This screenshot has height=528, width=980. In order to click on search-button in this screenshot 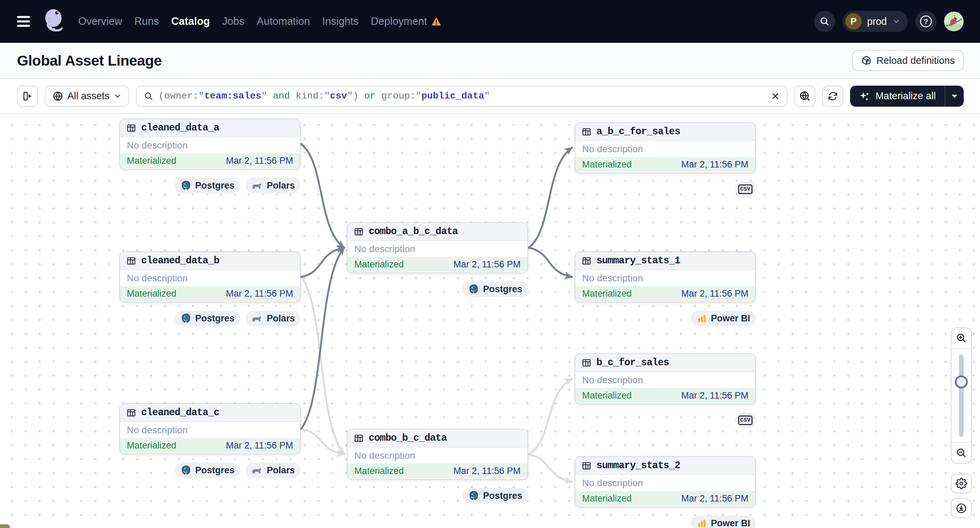, I will do `click(825, 21)`.